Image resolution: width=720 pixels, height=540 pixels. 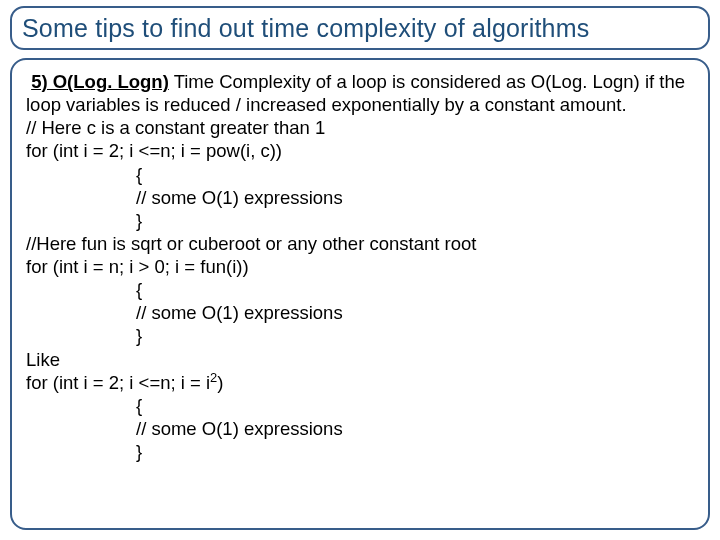 I want to click on code-brace-close-3: }, so click(x=139, y=452).